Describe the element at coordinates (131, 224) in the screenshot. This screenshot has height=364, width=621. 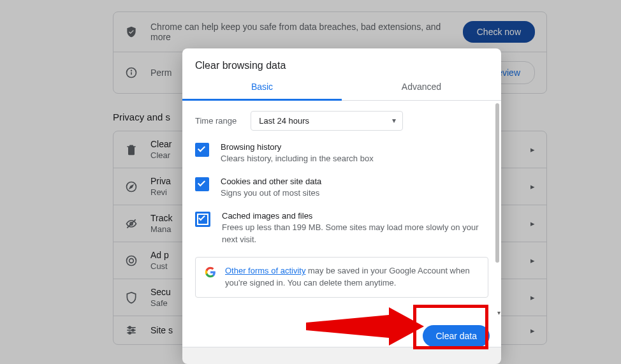
I see `eye-off-icon` at that location.